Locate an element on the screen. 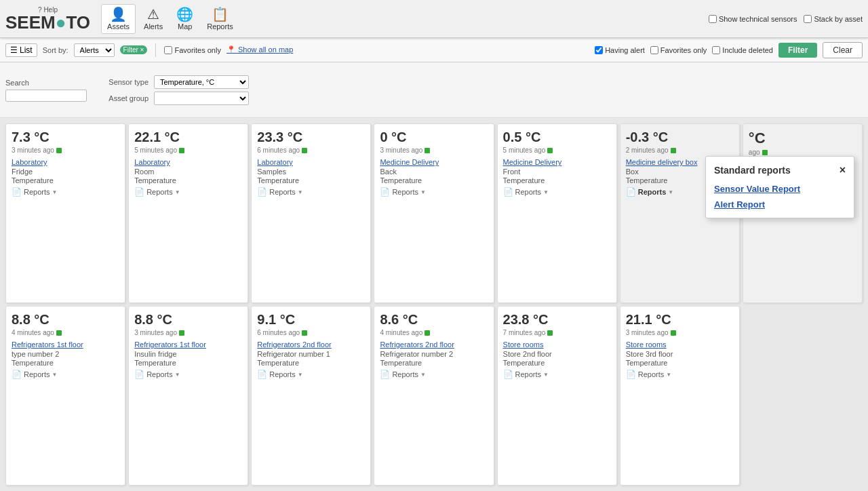 The width and height of the screenshot is (868, 491). sensor-card-r2-6: 21.1 °C 3 minutes ago Store rooms Store … is located at coordinates (679, 396).